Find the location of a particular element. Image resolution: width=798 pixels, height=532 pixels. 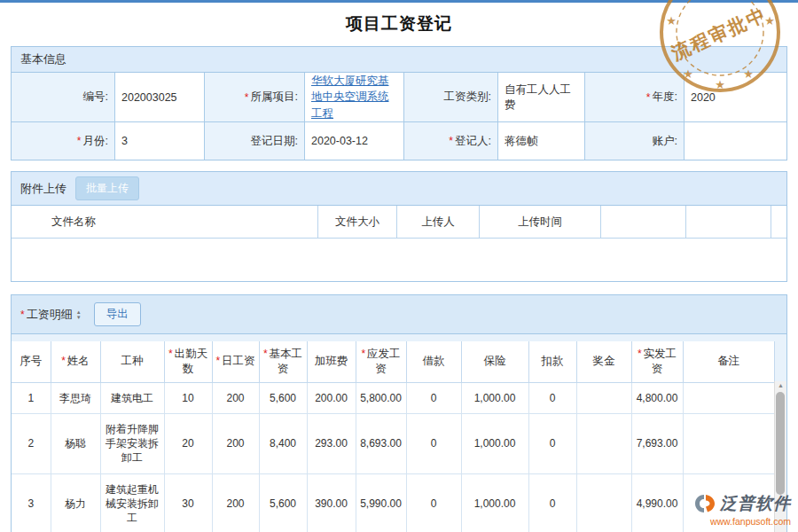

scroll-up-icon: ▲ is located at coordinates (780, 386).